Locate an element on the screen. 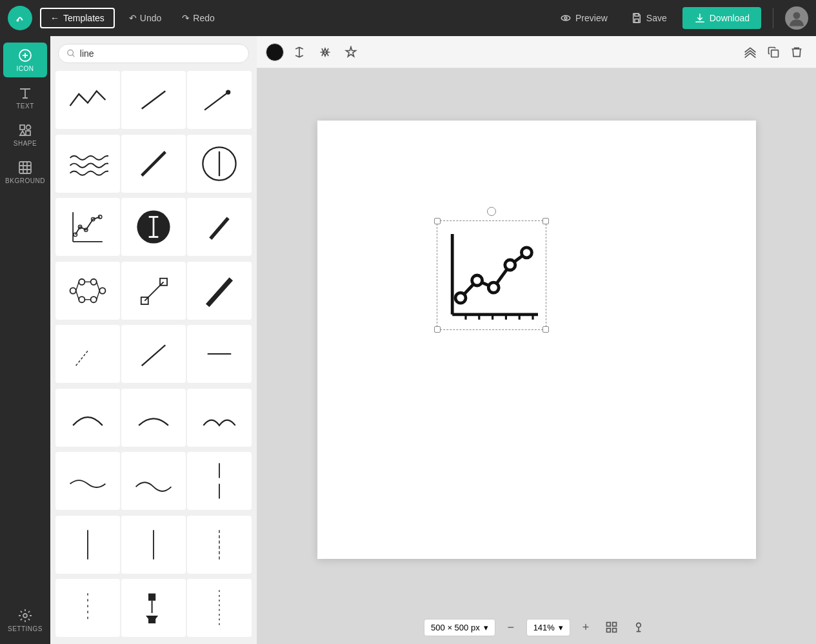  zoom-level-label: 141% is located at coordinates (544, 628).